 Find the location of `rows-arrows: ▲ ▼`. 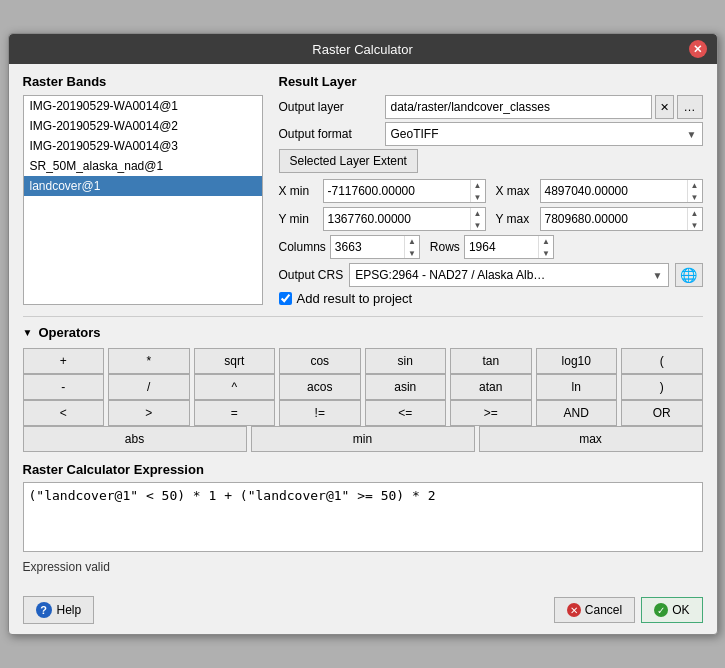

rows-arrows: ▲ ▼ is located at coordinates (546, 247).